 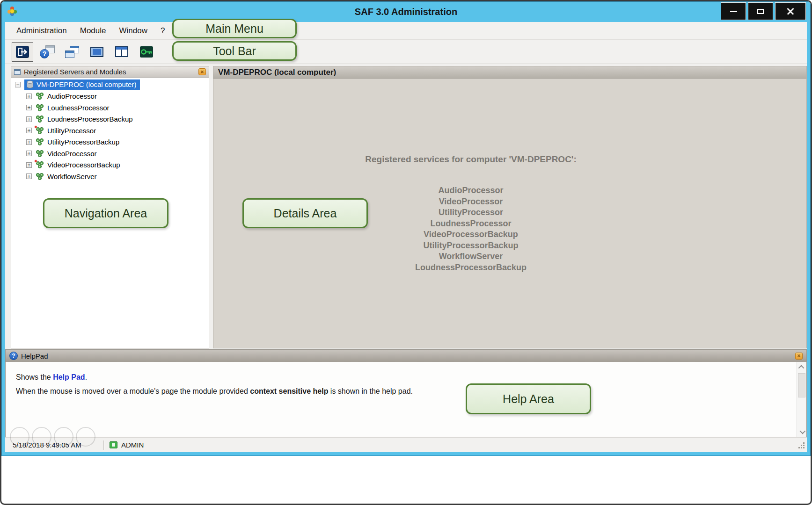 What do you see at coordinates (802, 431) in the screenshot?
I see `chevron-down-icon` at bounding box center [802, 431].